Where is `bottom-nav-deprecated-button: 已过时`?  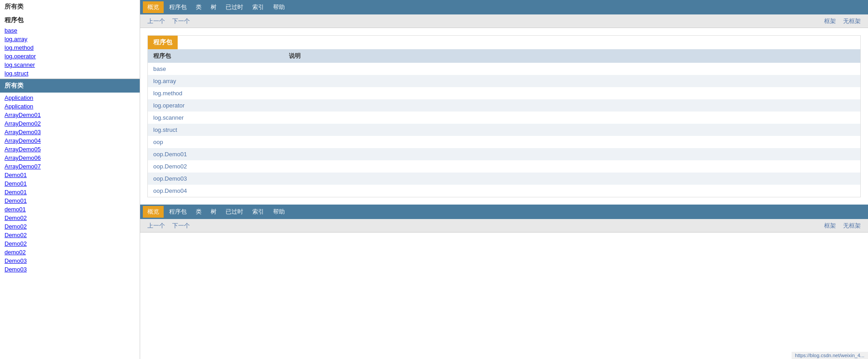 bottom-nav-deprecated-button: 已过时 is located at coordinates (234, 212).